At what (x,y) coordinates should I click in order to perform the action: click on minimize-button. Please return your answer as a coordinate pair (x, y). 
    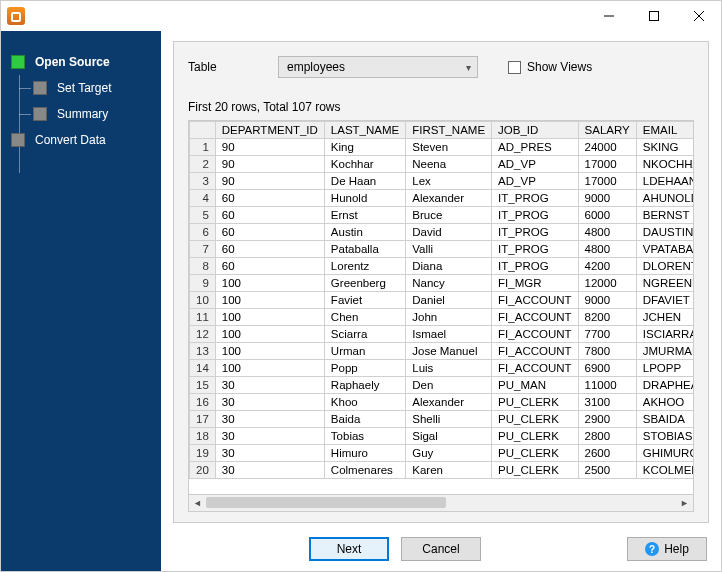
    Looking at the image, I should click on (608, 16).